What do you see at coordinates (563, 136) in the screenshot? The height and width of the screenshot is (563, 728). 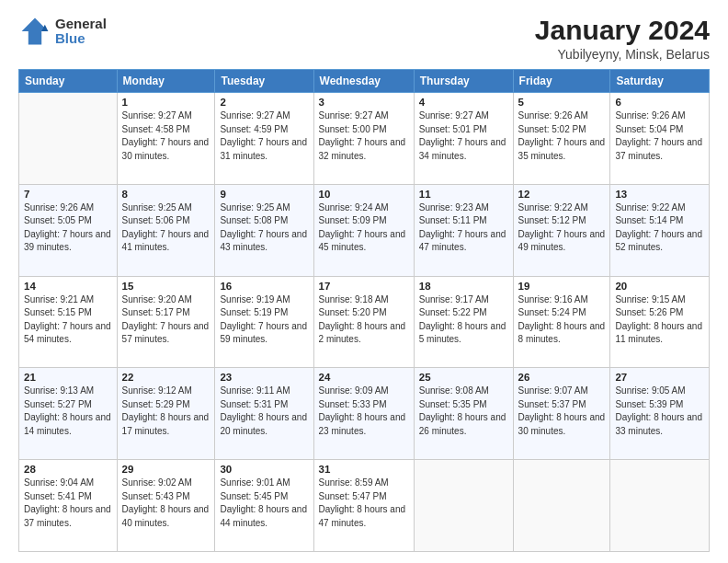 I see `day-detail: Sunrise: 9:26 AM Sunset: 5:02 PM Dayligh…` at bounding box center [563, 136].